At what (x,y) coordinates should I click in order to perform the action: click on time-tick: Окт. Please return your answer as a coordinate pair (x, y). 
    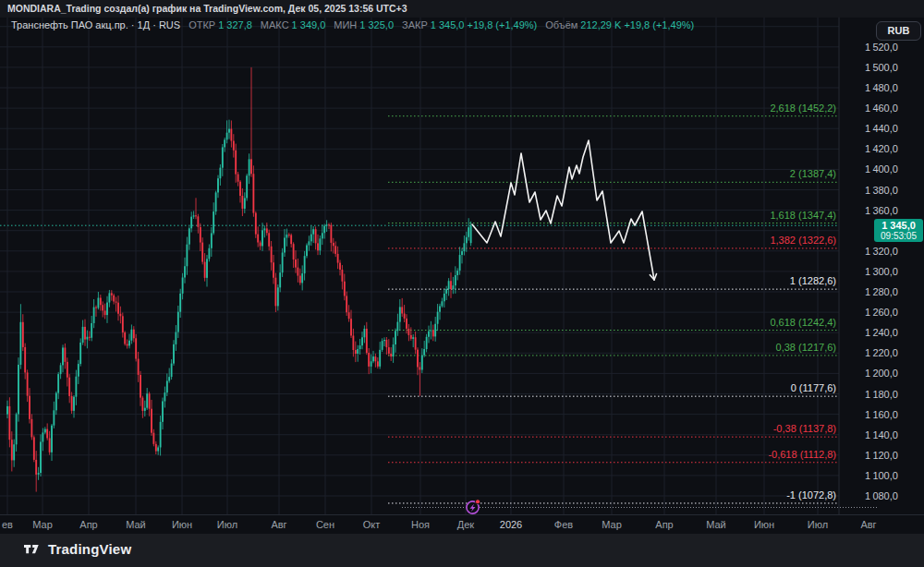
    Looking at the image, I should click on (371, 525).